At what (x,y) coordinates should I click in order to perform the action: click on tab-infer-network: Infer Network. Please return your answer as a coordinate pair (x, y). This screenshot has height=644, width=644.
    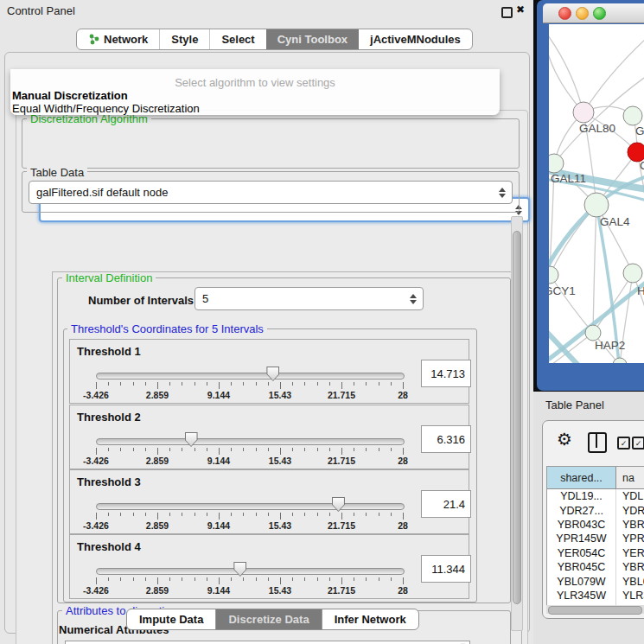
    Looking at the image, I should click on (370, 619).